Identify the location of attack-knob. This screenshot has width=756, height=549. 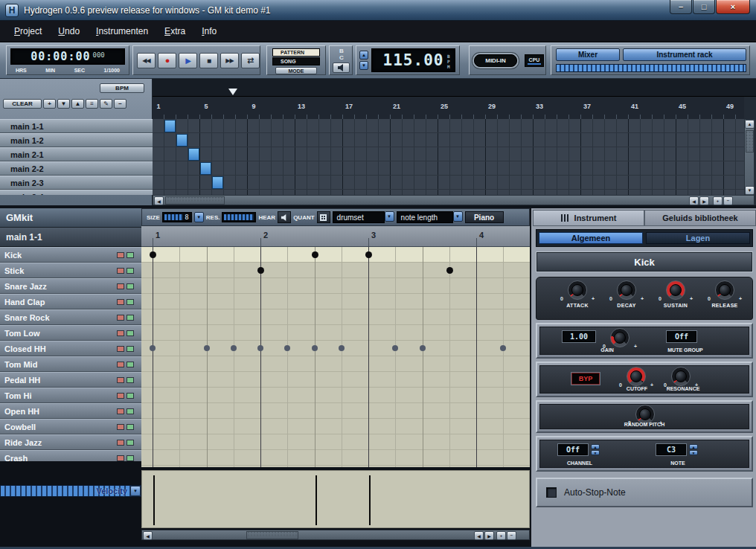
(577, 290).